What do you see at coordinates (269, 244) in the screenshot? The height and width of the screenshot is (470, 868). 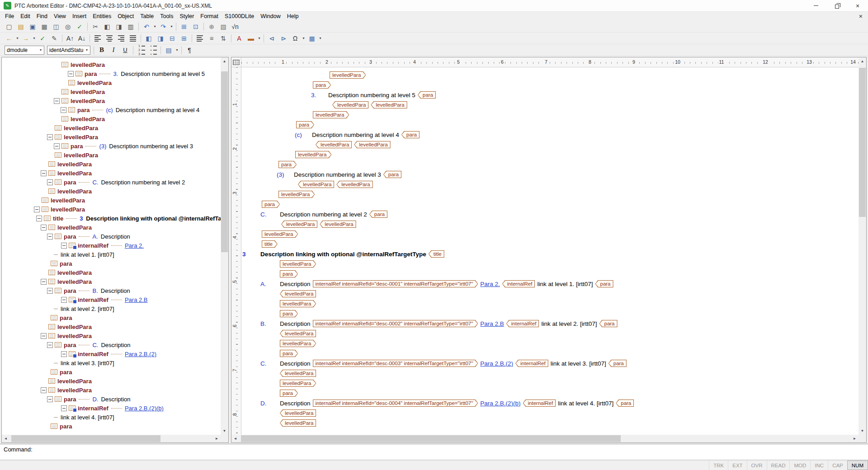 I see `xml-open-tag: title` at bounding box center [269, 244].